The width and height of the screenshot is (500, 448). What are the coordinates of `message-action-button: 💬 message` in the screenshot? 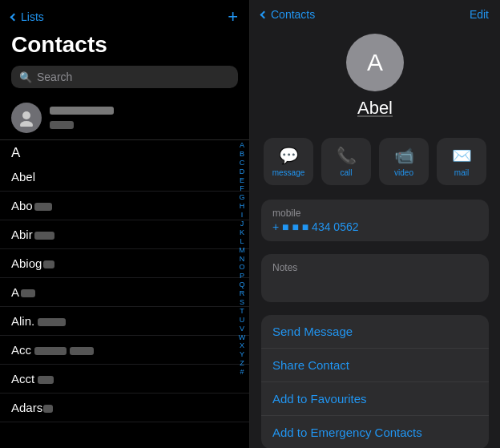 It's located at (288, 162).